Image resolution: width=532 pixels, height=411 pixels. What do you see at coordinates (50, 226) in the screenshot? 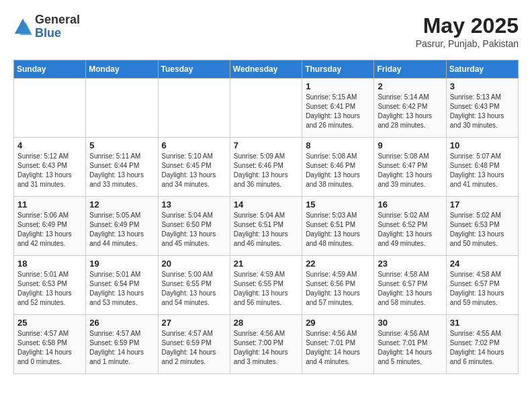
I see `calendar-cell: 11Sunrise: 5:06 AM Sunset: 6:49 PM Dayli…` at bounding box center [50, 226].